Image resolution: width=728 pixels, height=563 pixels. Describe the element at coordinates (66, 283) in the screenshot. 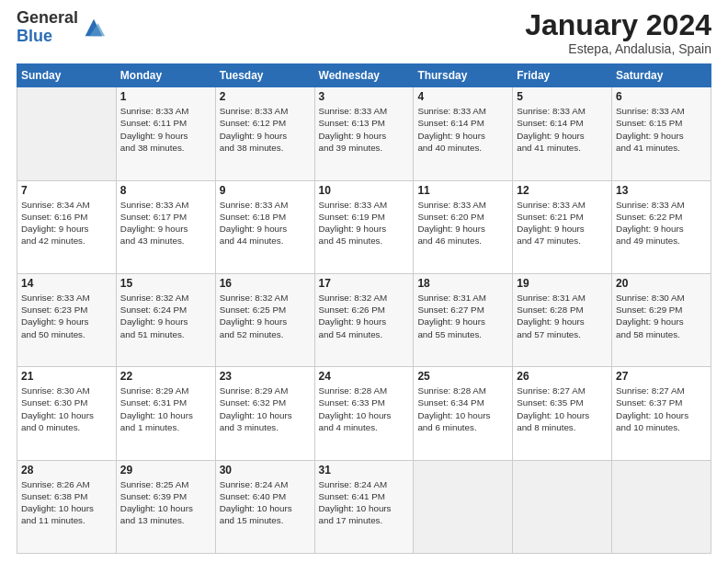

I see `day-number: 14` at that location.